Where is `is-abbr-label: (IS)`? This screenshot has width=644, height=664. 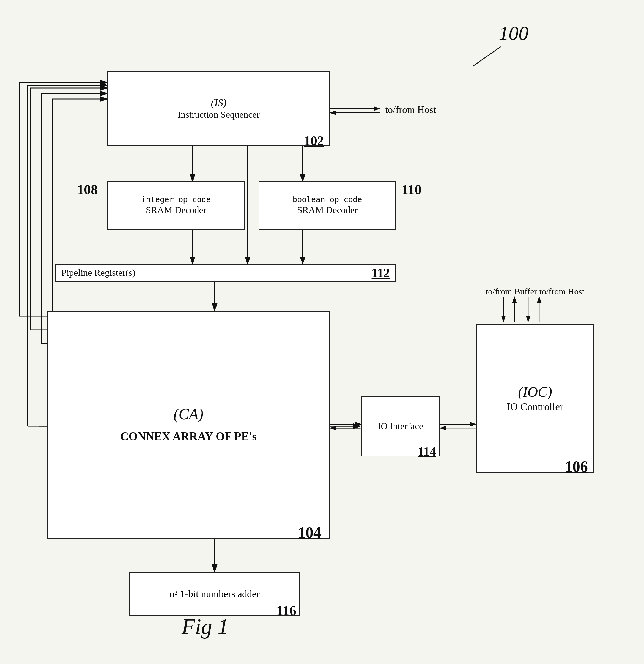
is-abbr-label: (IS) is located at coordinates (219, 103).